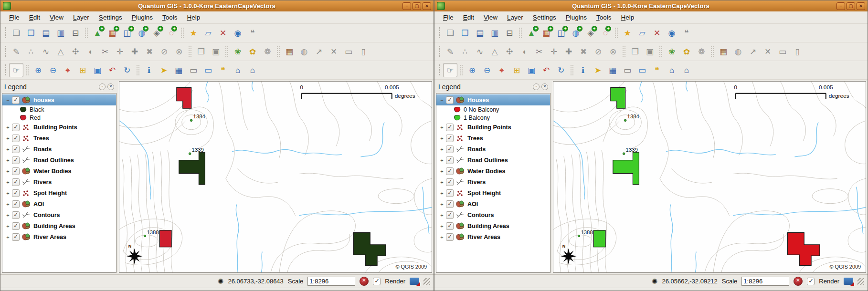  What do you see at coordinates (59, 171) in the screenshot?
I see `legend-layer-water-bodies: +Water Bodies` at bounding box center [59, 171].